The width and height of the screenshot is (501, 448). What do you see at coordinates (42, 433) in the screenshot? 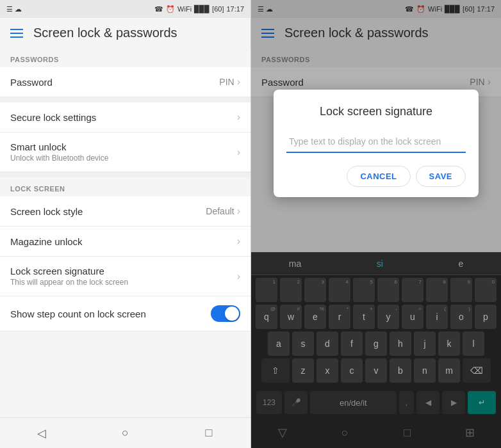
I see `nav-back-left: ◁` at bounding box center [42, 433].